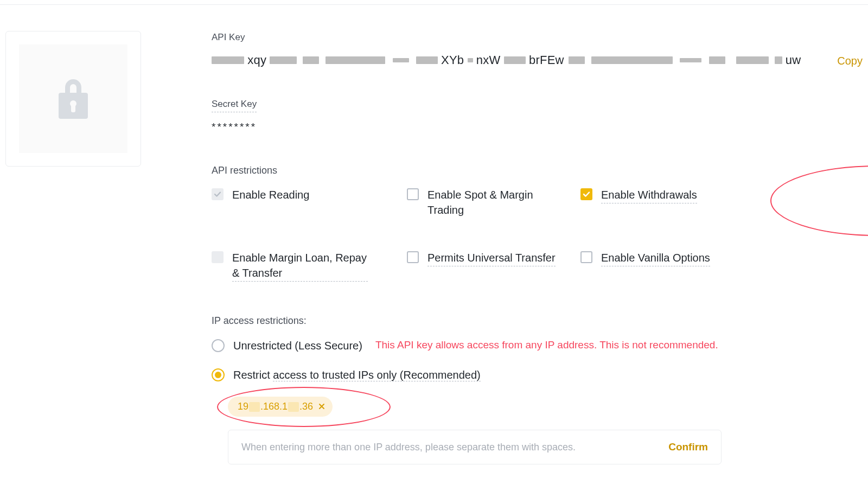 This screenshot has width=868, height=497. I want to click on api-key-value: xqy XYb nxW brFEw uw, so click(513, 61).